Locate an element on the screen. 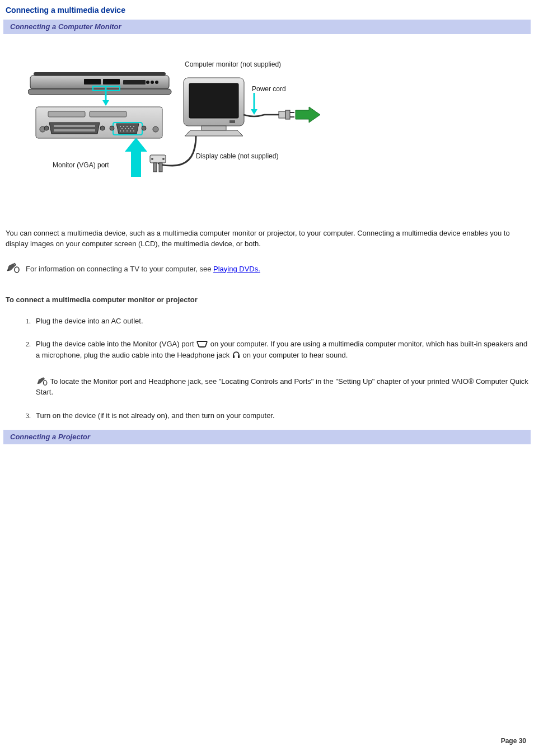 This screenshot has height=756, width=534. intro-paragraph: You can connect a multimedia device, suc… is located at coordinates (267, 238).